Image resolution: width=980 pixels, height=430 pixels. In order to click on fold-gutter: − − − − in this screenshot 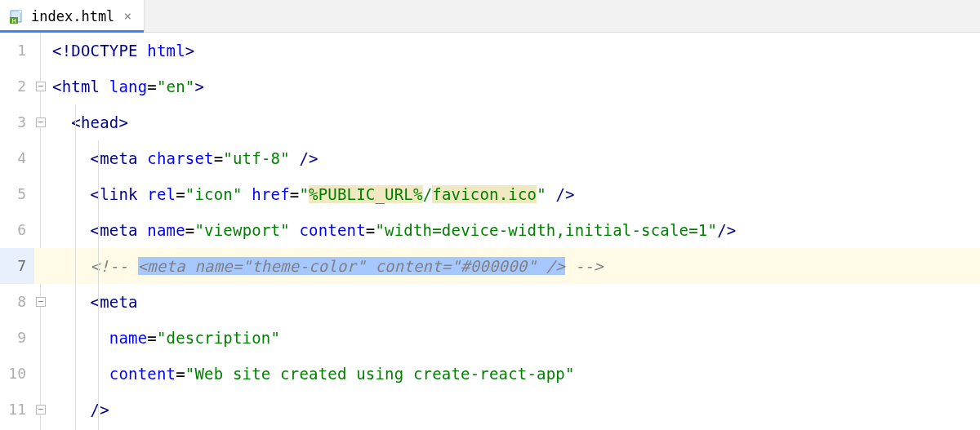, I will do `click(41, 232)`.